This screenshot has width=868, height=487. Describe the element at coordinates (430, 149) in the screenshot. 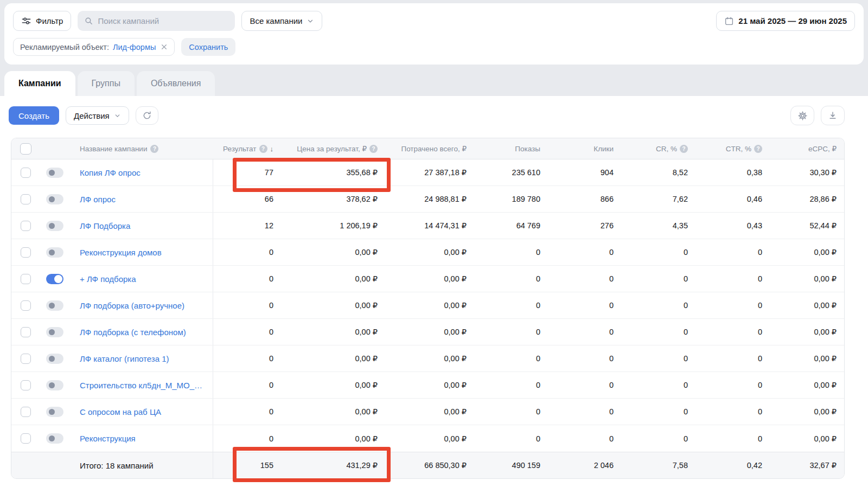

I see `column-header-spent: Потрачено всего, ₽` at that location.